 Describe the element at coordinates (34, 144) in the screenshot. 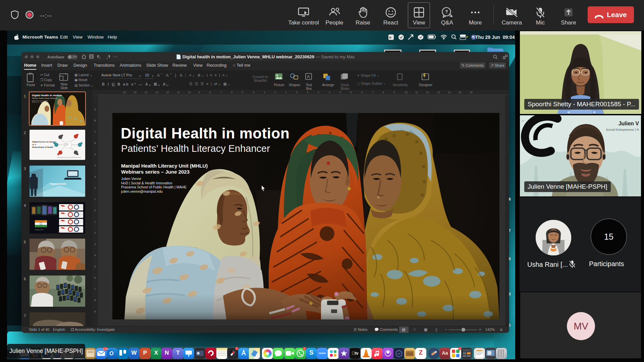

I see `svg-text: as a` at that location.